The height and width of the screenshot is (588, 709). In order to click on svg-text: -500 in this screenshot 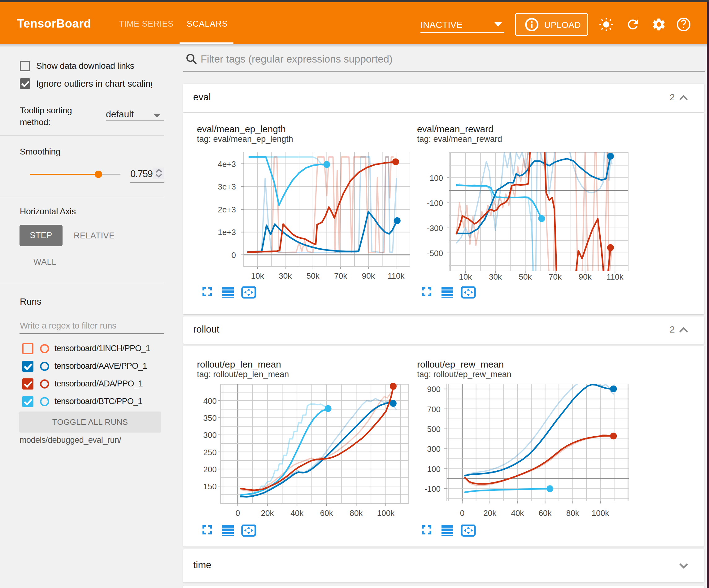, I will do `click(435, 253)`.